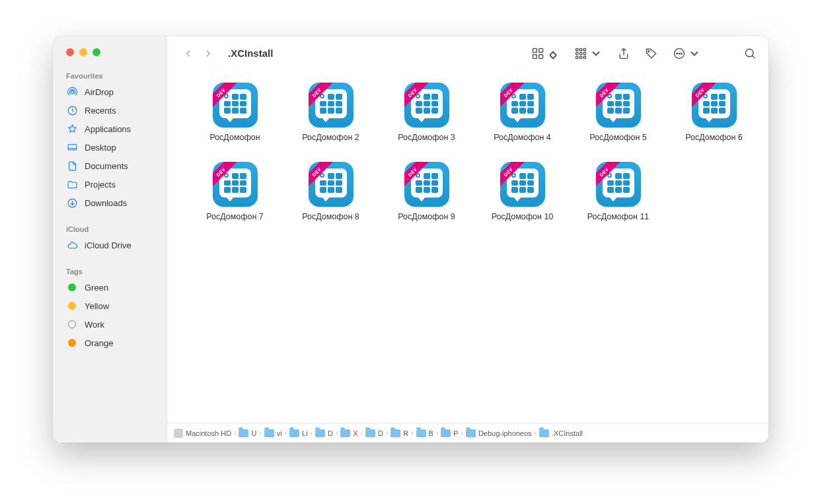 Image resolution: width=820 pixels, height=504 pixels. I want to click on path-segment: Debug-iphoneos, so click(499, 433).